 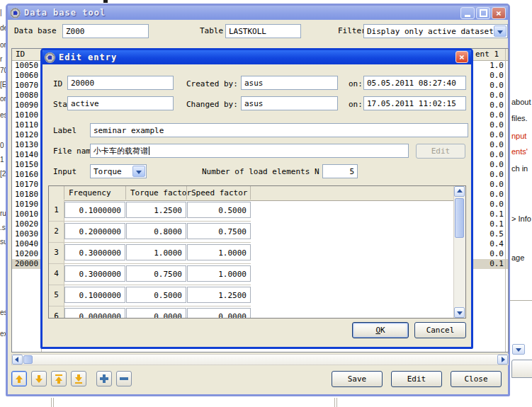 What do you see at coordinates (415, 83) in the screenshot?
I see `created-on-field: 05.05.2011 08:27:40` at bounding box center [415, 83].